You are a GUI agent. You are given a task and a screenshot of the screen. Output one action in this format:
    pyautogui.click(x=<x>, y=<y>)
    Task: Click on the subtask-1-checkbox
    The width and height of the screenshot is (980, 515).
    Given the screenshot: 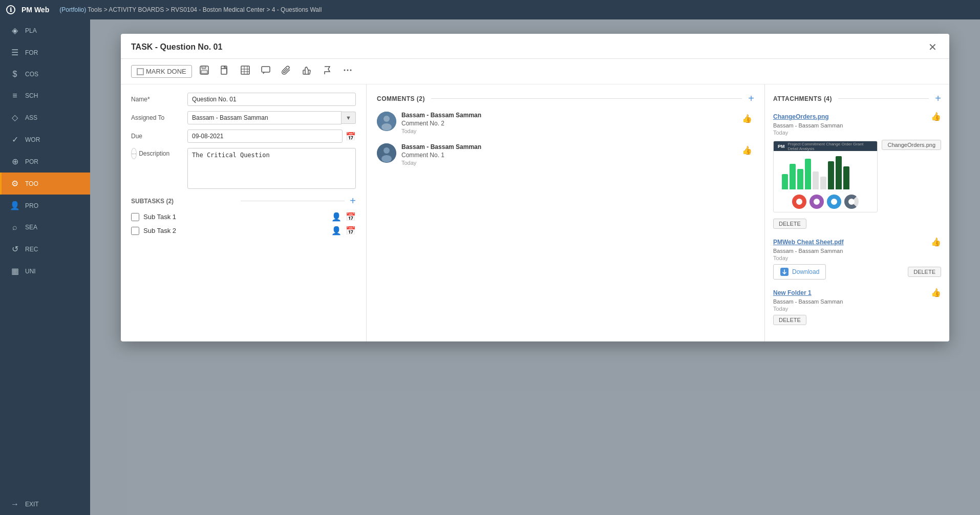 What is the action you would take?
    pyautogui.click(x=135, y=217)
    